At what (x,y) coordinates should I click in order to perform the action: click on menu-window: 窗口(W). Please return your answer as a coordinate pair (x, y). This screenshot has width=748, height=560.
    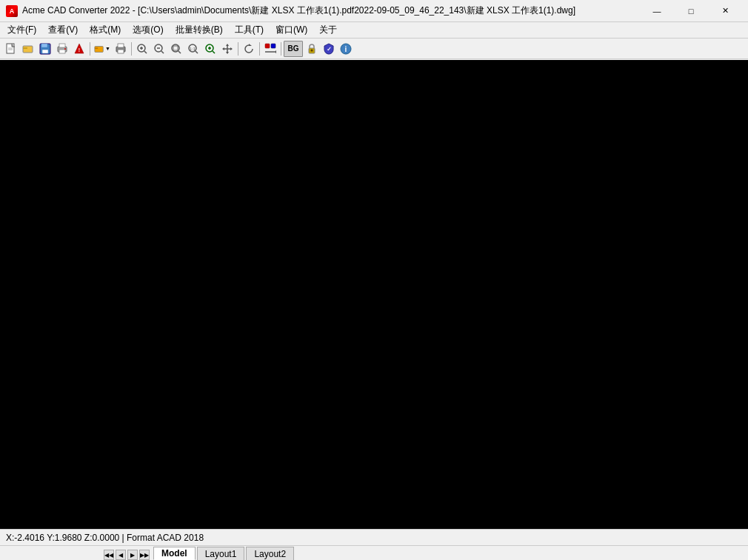
    Looking at the image, I should click on (292, 30).